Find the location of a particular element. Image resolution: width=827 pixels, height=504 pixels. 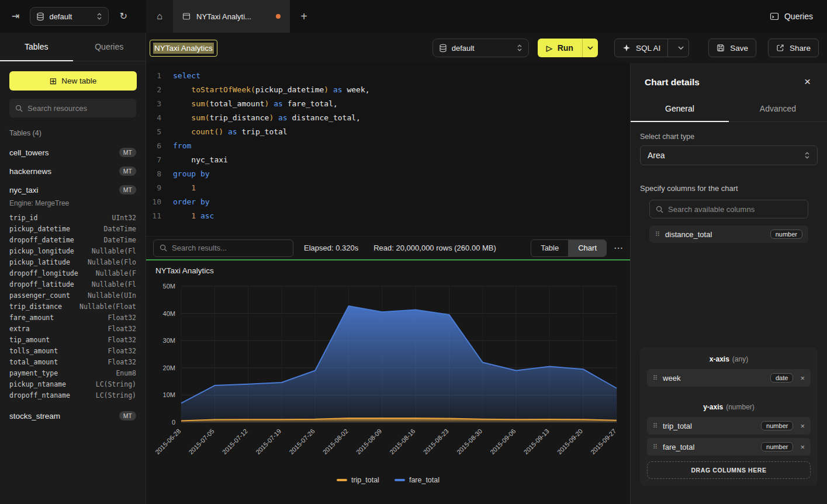

table-column-row: tip_amountFloat32 is located at coordinates (72, 340).